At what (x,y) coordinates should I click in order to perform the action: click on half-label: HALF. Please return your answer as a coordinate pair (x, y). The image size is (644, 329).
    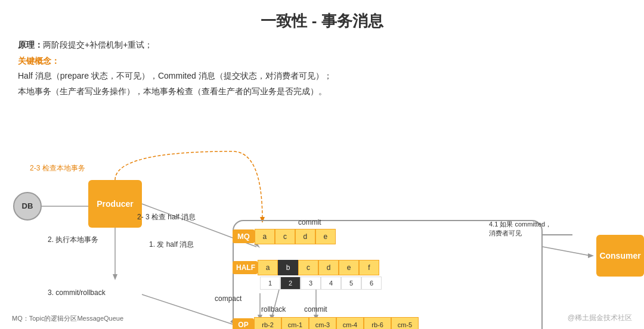
    Looking at the image, I should click on (245, 268).